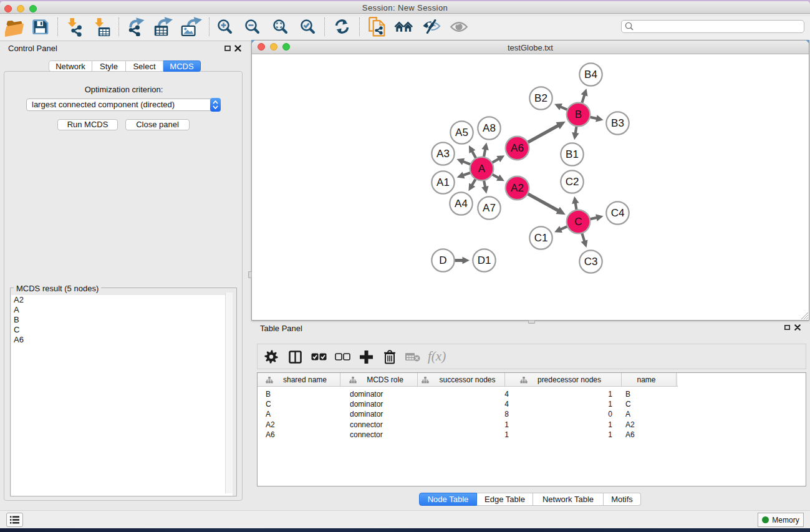 This screenshot has width=810, height=532. What do you see at coordinates (489, 208) in the screenshot?
I see `svg-text: A7` at bounding box center [489, 208].